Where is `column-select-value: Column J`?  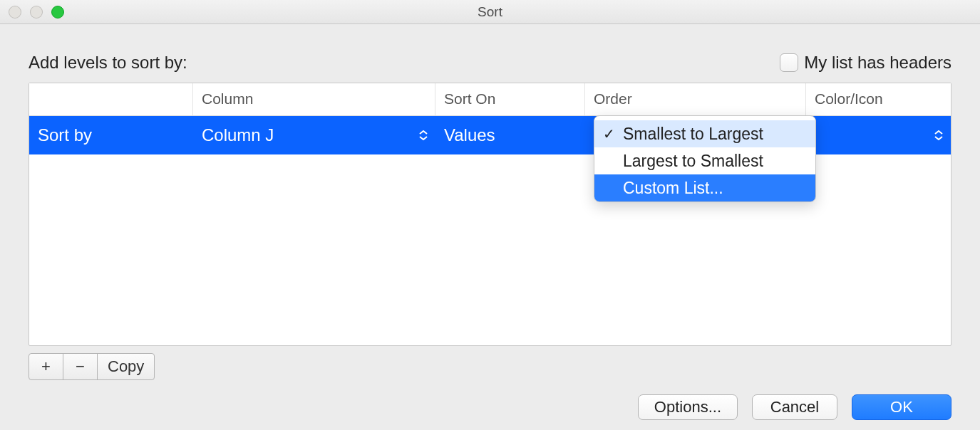
column-select-value: Column J is located at coordinates (238, 135).